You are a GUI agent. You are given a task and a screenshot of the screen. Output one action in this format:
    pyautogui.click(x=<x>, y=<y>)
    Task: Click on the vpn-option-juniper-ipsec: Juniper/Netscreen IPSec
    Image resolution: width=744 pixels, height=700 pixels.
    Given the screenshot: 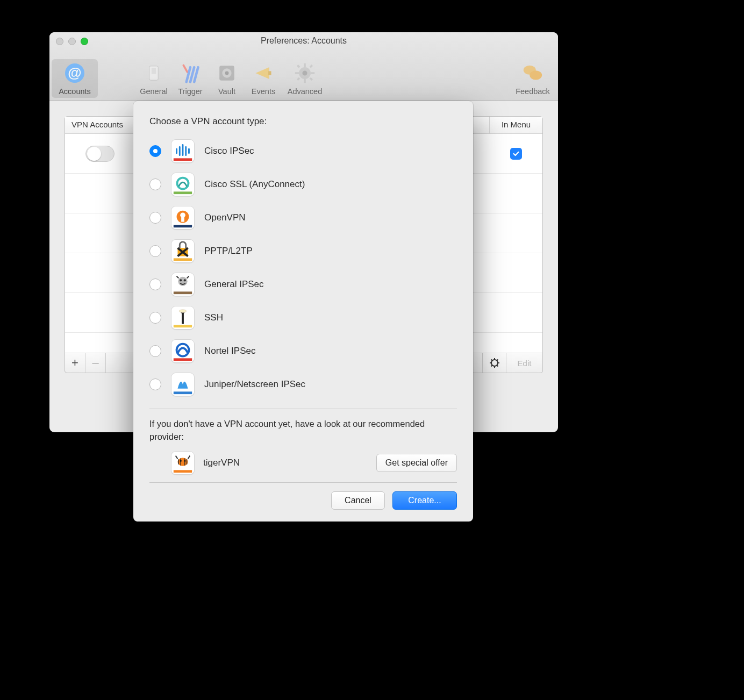 What is the action you would take?
    pyautogui.click(x=303, y=384)
    